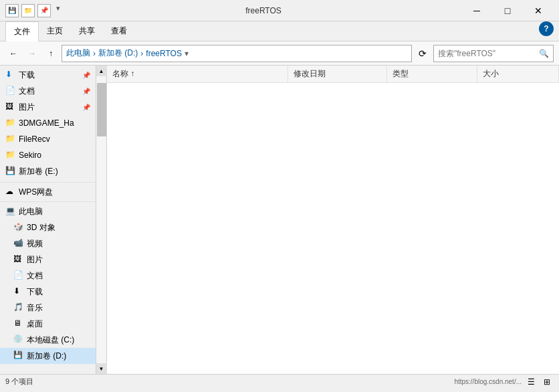 This screenshot has width=559, height=392. What do you see at coordinates (19, 308) in the screenshot?
I see `music-icon: 🎵` at bounding box center [19, 308].